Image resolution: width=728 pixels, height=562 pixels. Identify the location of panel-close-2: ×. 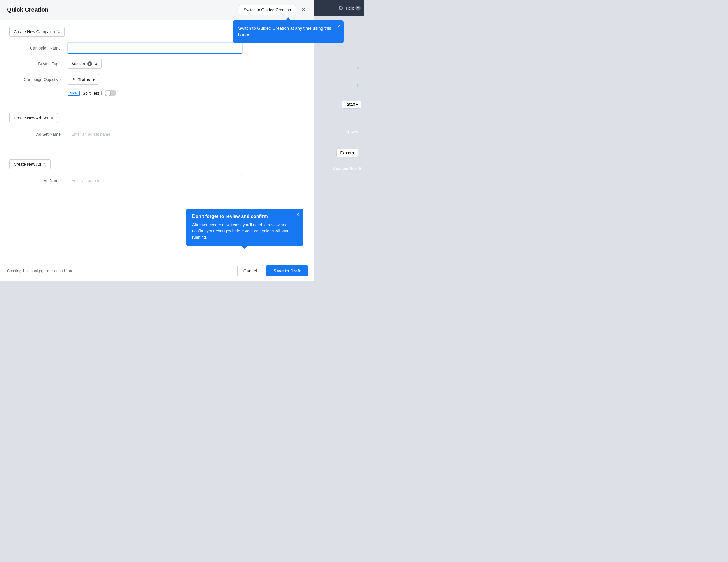
(358, 86).